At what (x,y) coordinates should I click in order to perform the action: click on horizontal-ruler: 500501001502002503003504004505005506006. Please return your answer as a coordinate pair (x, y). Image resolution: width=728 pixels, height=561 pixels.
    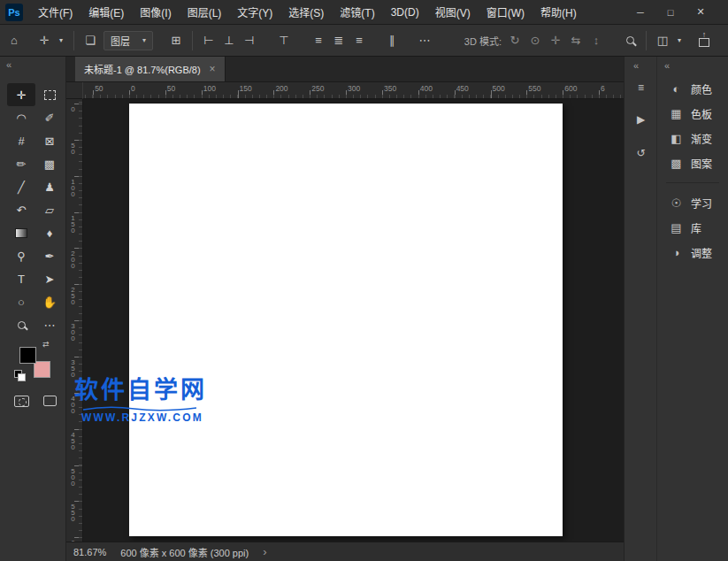
    Looking at the image, I should click on (345, 90).